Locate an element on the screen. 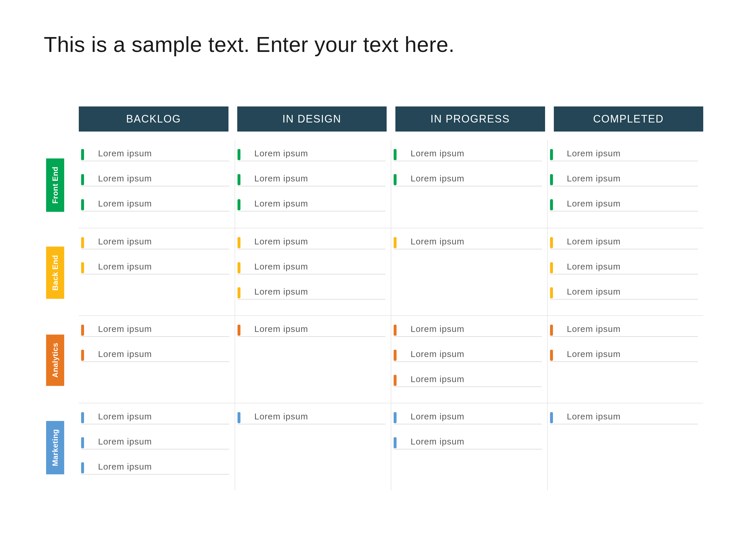 The width and height of the screenshot is (747, 560). column-header-row: BACKLOG IN DESIGN IN PROGRESS COMPLETED is located at coordinates (391, 119).